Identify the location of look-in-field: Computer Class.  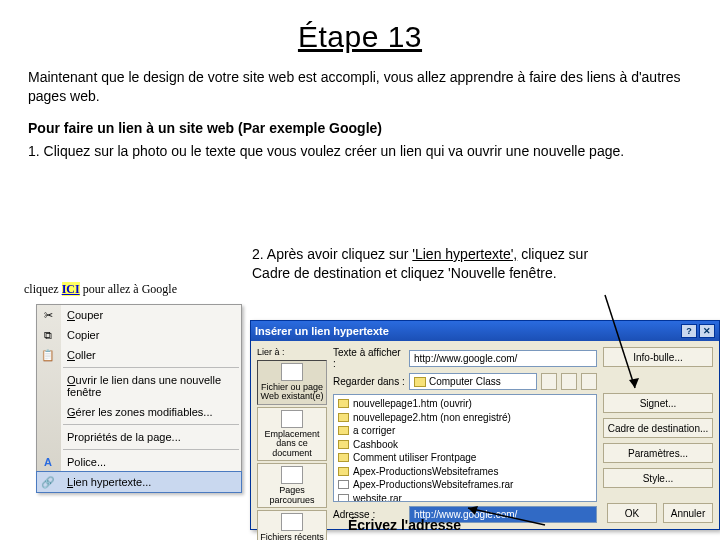
(473, 382).